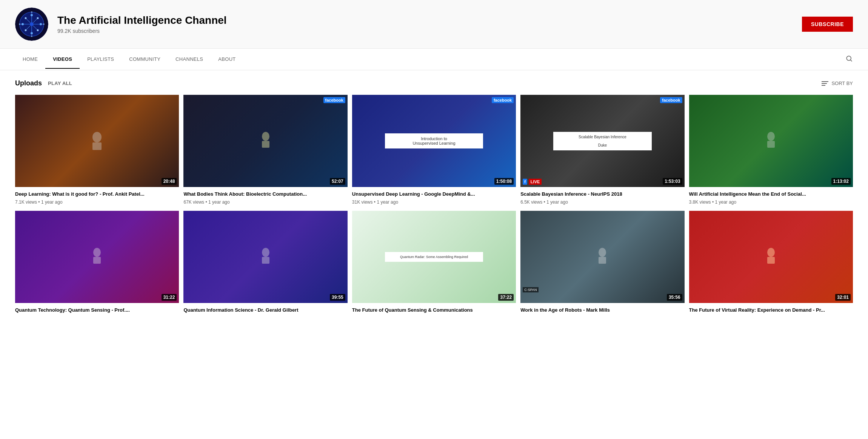 Image resolution: width=868 pixels, height=439 pixels. Describe the element at coordinates (532, 182) in the screenshot. I see `live-badge: f LIVE` at that location.